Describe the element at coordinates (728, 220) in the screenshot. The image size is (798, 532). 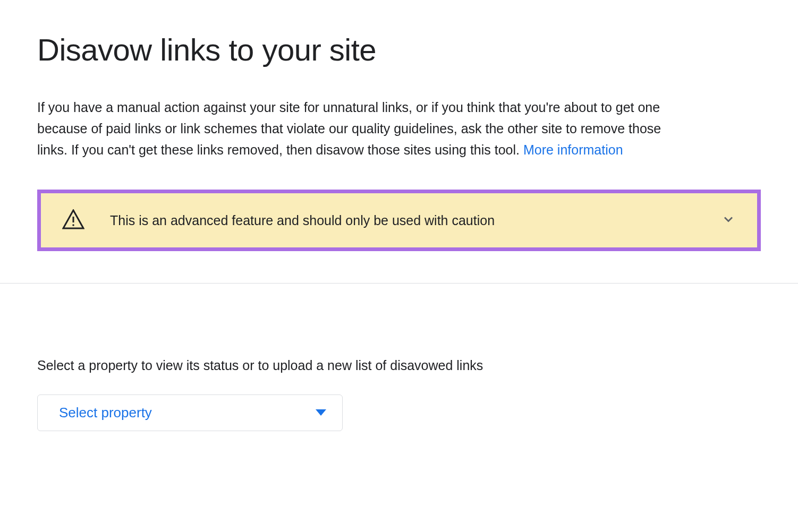
I see `chevron-down-icon` at that location.